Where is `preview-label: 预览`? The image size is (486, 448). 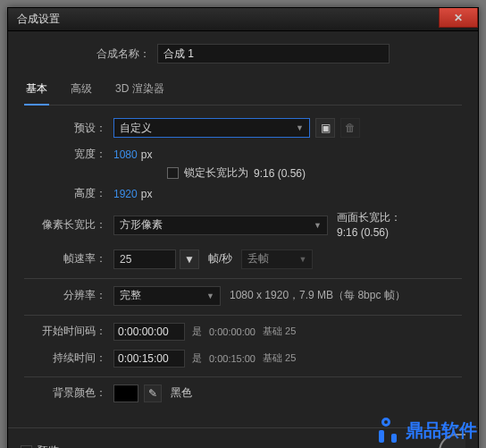 preview-label: 预览 is located at coordinates (48, 445).